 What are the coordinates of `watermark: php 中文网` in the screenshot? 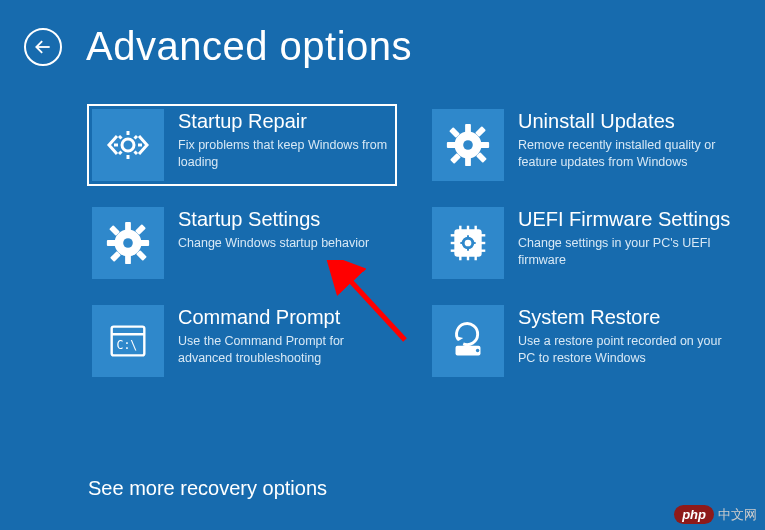 It's located at (716, 514).